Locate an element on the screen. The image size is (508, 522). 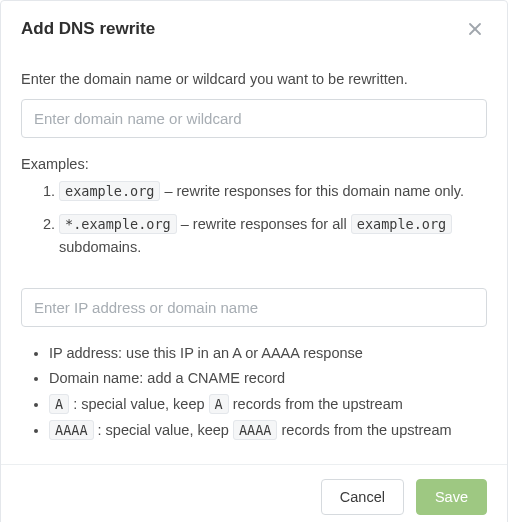
example-code: *.example.org is located at coordinates (118, 224).